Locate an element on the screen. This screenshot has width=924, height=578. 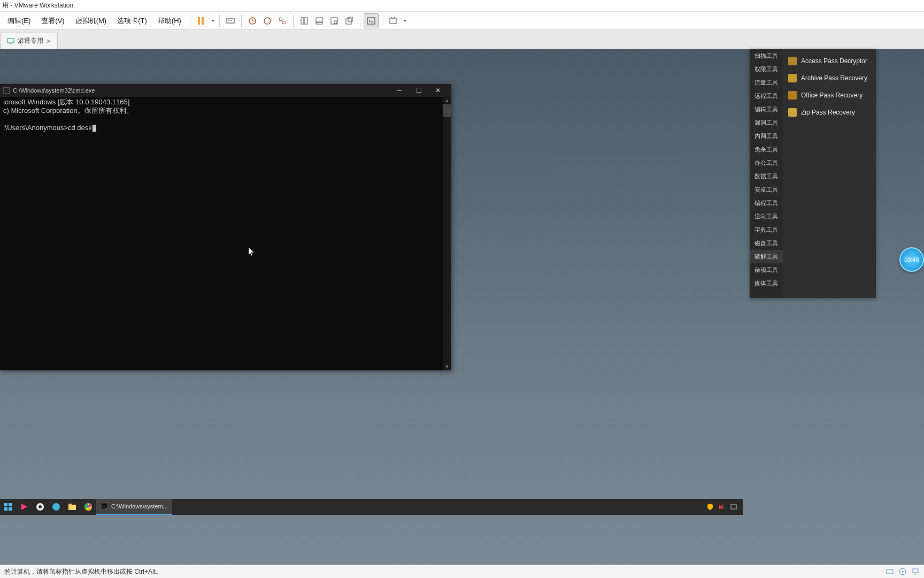
fullscreen-dropdown is located at coordinates (404, 21).